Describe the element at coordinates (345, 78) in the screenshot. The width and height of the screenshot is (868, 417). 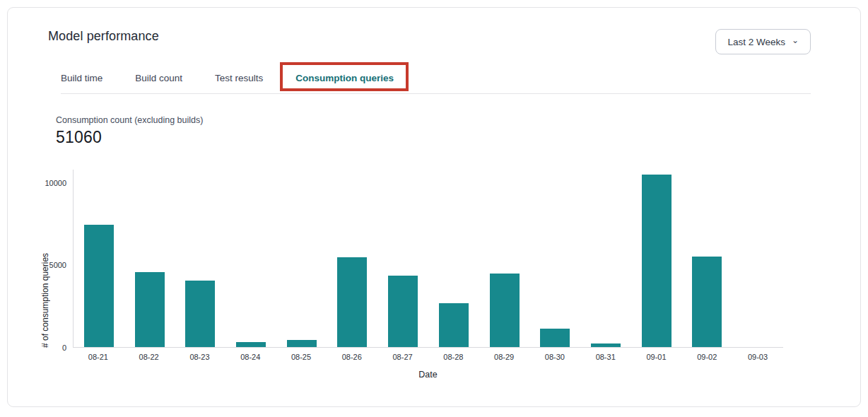
I see `tab-consumption-queries: Consumption queries` at that location.